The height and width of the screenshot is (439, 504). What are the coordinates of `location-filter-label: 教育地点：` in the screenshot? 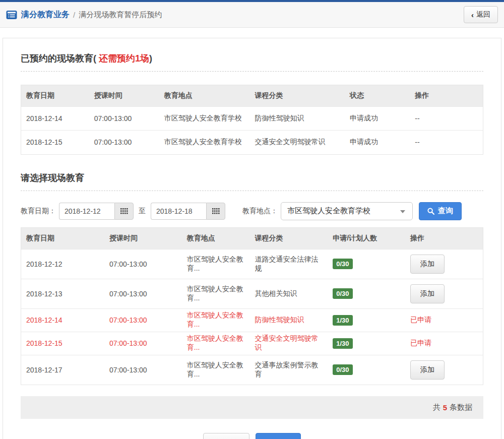 It's located at (260, 211).